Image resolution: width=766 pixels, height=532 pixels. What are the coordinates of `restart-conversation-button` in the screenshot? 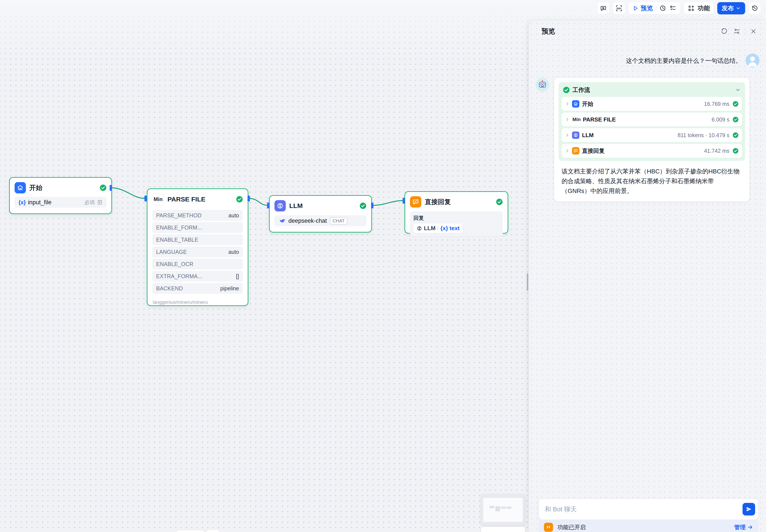 It's located at (724, 31).